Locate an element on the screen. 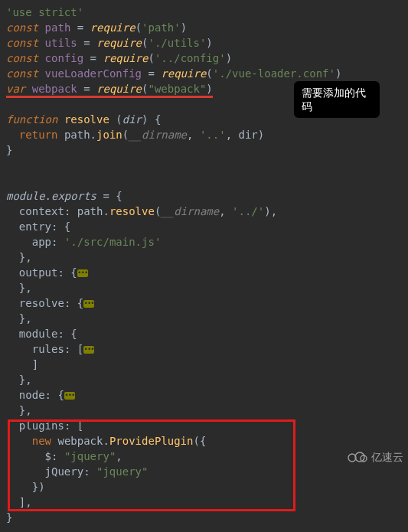  tooltip-text: 需要添加的代码 is located at coordinates (334, 100).